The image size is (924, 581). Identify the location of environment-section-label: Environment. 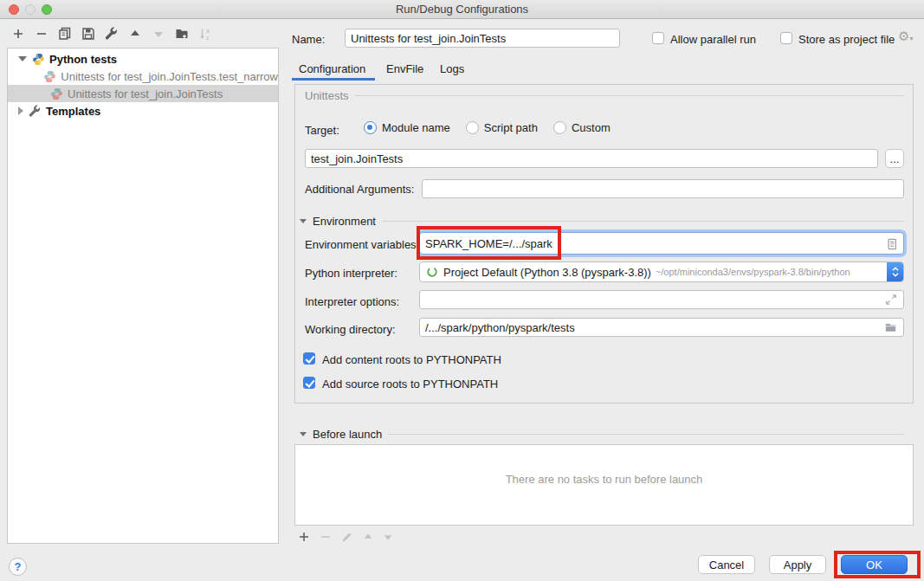
(345, 222).